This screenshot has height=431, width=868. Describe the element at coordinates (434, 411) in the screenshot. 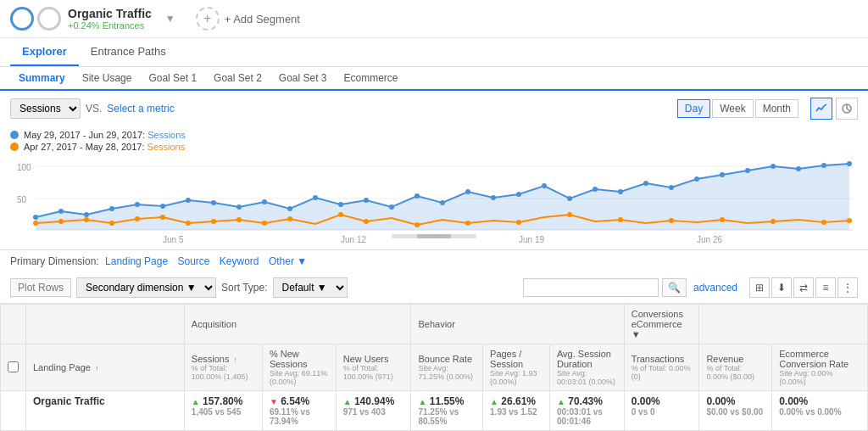

I see `organic-traffic-row: Organic Traffic ▲ 157.80% 1,405 vs 545 ▼…` at that location.